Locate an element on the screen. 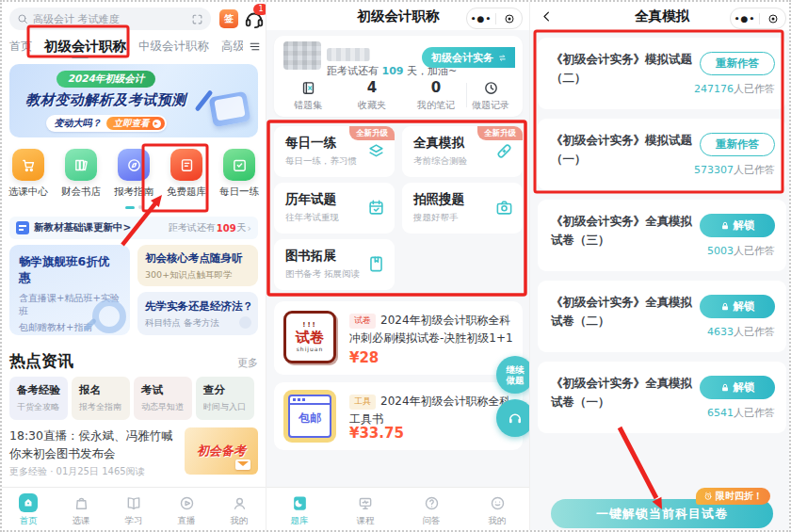  promo-card-flagship: 畅学旗舰班6折优惠 含直播课+精品班+实验班 包邮赠教材+指南 is located at coordinates (70, 290).